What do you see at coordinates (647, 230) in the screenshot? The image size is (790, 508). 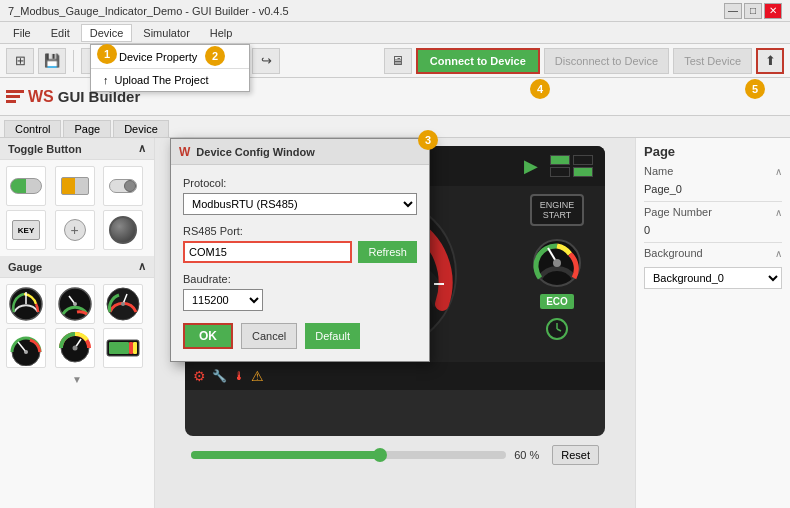 I see `page-number-value: 0` at bounding box center [647, 230].